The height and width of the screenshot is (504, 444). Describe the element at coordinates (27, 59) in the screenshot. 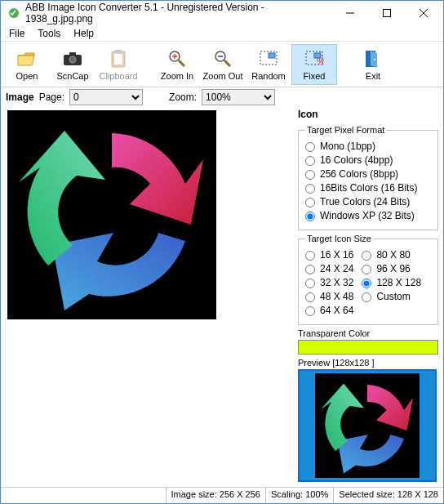

I see `folder-icon` at that location.